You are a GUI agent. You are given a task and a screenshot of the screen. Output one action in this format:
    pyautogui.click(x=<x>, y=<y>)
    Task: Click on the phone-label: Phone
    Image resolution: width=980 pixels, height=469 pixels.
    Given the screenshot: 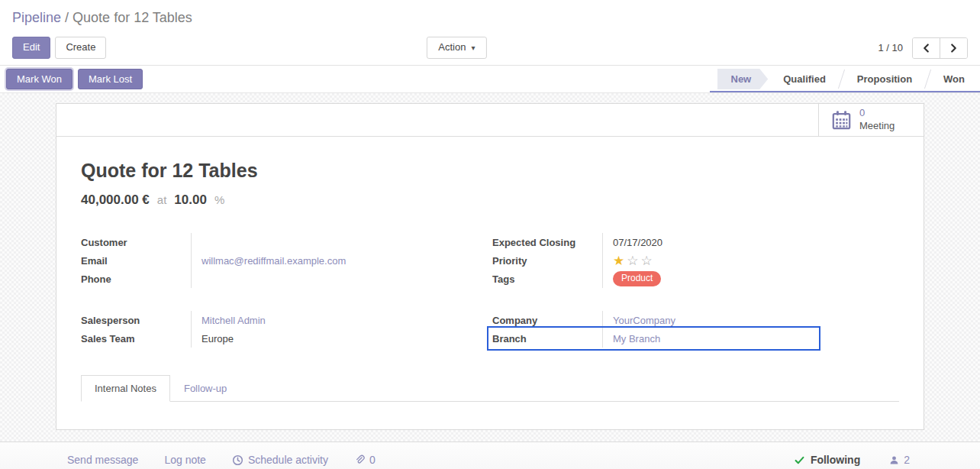 What is the action you would take?
    pyautogui.click(x=136, y=280)
    